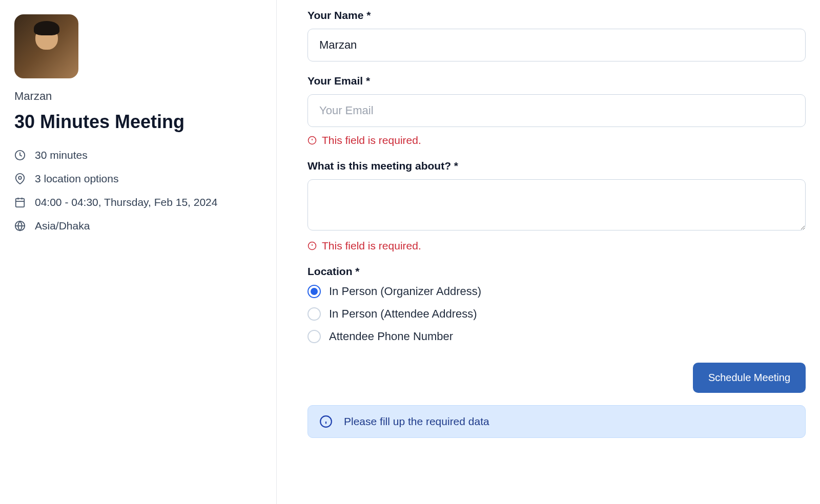  What do you see at coordinates (326, 422) in the screenshot?
I see `info-icon` at bounding box center [326, 422].